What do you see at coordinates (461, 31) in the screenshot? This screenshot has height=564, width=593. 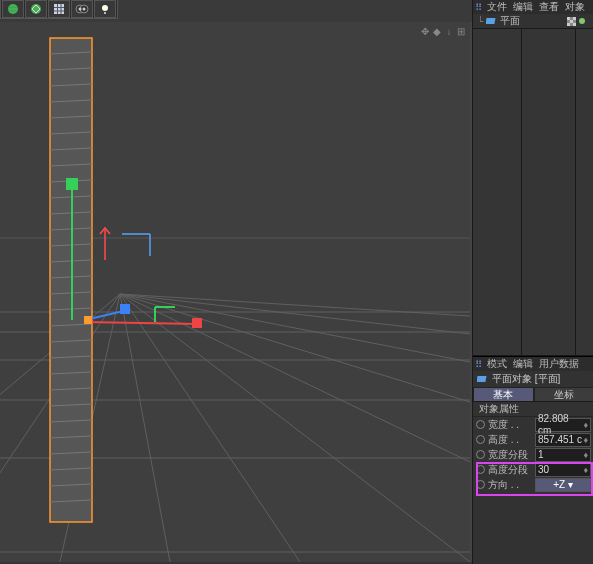 I see `viewport-layout-icon: ⊞` at bounding box center [461, 31].